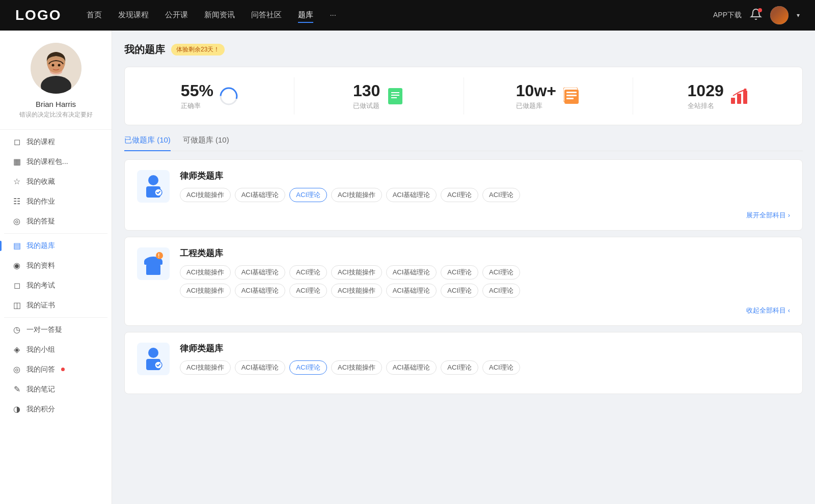 This screenshot has width=815, height=504. Describe the element at coordinates (357, 272) in the screenshot. I see `tag-2-3: ACI技能操作` at that location.